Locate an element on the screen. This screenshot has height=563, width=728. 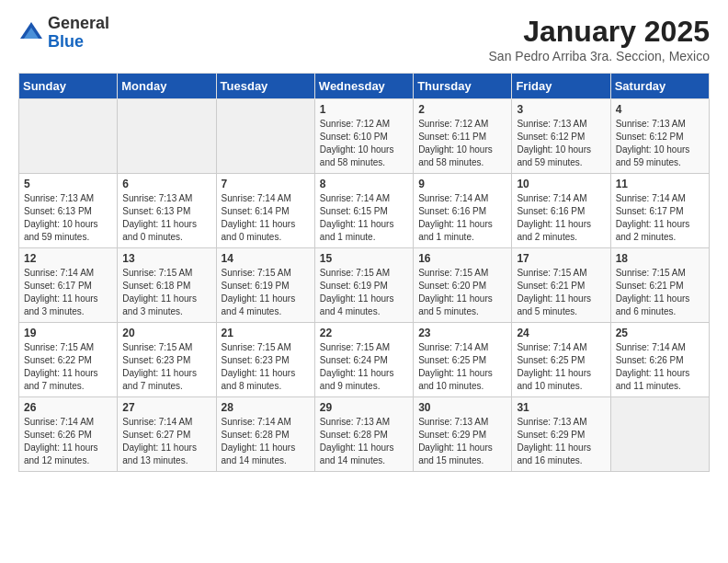
day-number: 24 is located at coordinates (561, 333).